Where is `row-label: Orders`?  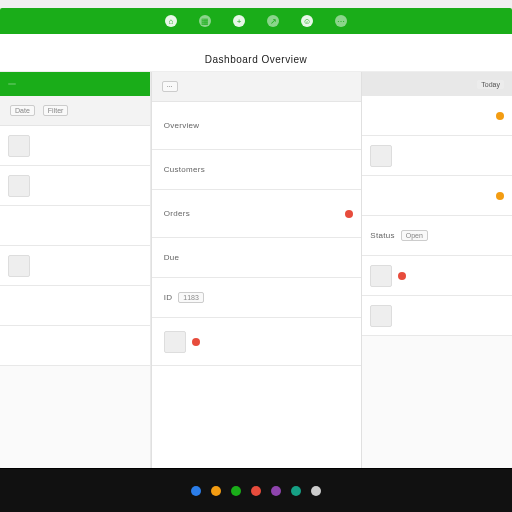 row-label: Orders is located at coordinates (177, 214).